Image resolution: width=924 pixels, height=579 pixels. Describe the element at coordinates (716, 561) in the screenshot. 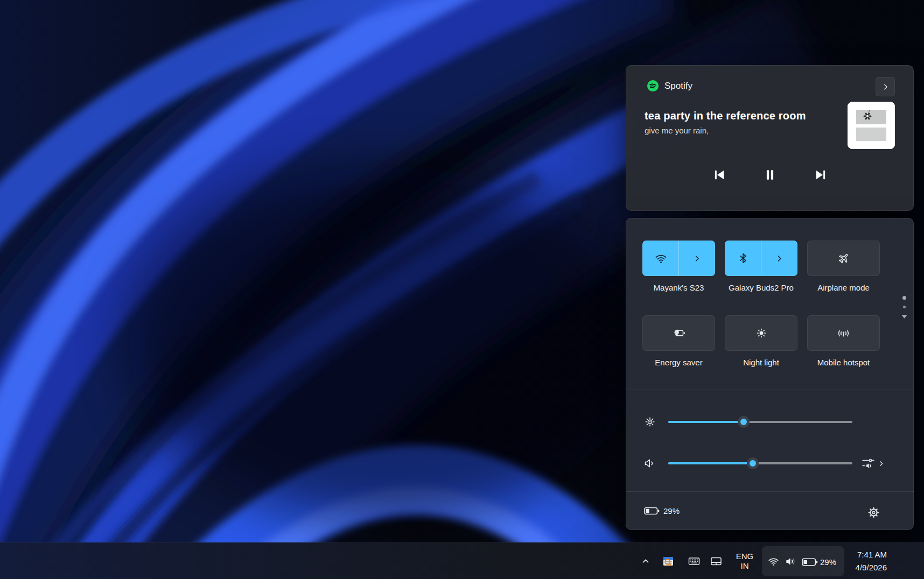

I see `touchpad-icon` at that location.